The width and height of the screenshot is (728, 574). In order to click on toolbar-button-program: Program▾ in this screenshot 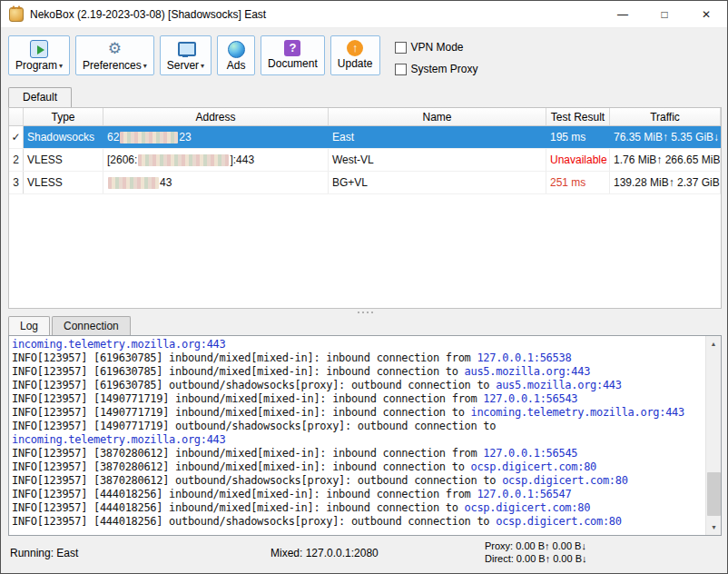, I will do `click(39, 55)`.